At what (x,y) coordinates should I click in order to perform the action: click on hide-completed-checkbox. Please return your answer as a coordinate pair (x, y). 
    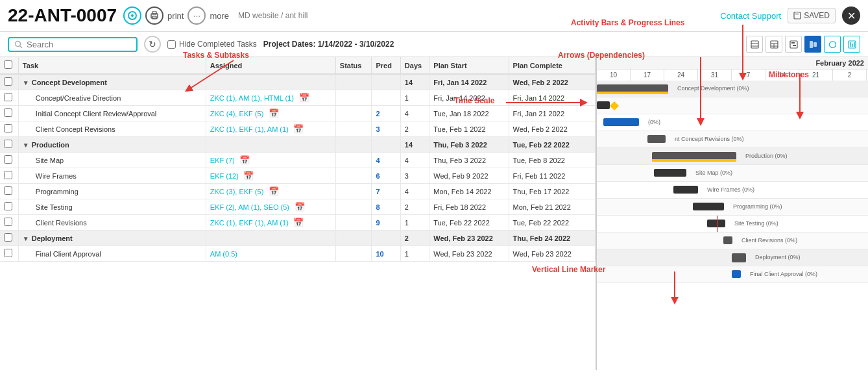
    Looking at the image, I should click on (171, 44).